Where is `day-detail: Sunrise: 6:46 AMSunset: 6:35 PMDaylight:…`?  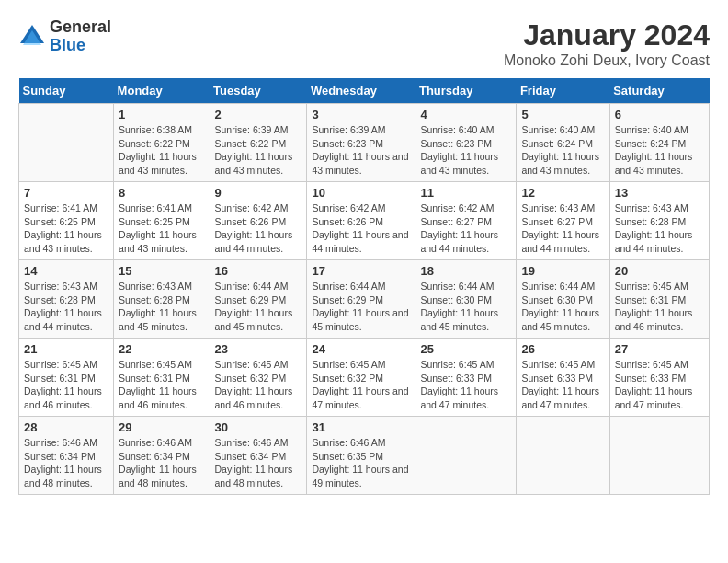
day-detail: Sunrise: 6:46 AMSunset: 6:35 PMDaylight:… is located at coordinates (360, 464).